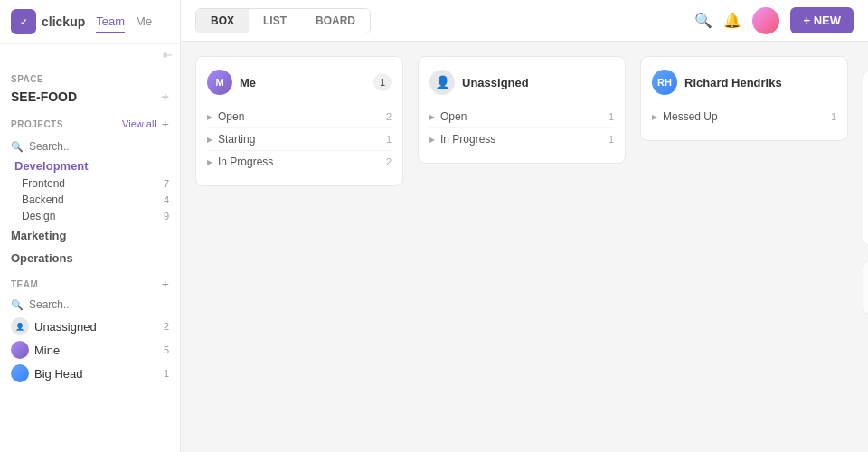  Describe the element at coordinates (522, 82) in the screenshot. I see `card-unassigned-header: 👤 Unassigned` at that location.